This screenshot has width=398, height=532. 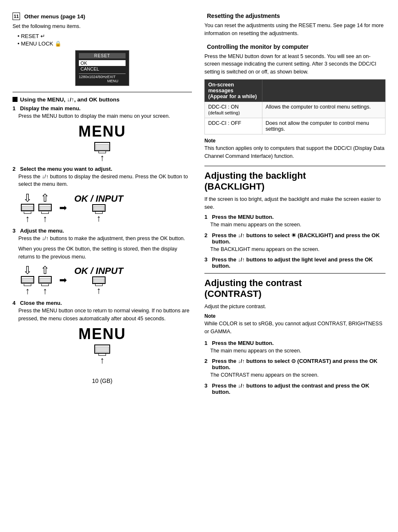 I want to click on down-arrow-monitor-3: ⇩ ↑, so click(x=28, y=280).